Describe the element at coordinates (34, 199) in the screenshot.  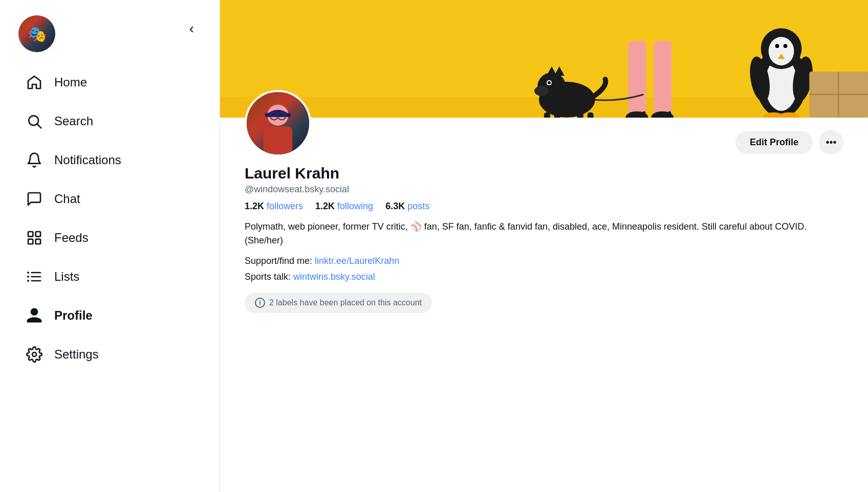
I see `chat-icon` at that location.